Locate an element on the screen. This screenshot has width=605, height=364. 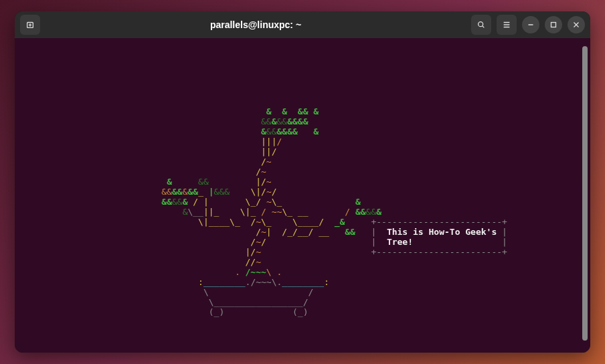
search-button is located at coordinates (481, 25).